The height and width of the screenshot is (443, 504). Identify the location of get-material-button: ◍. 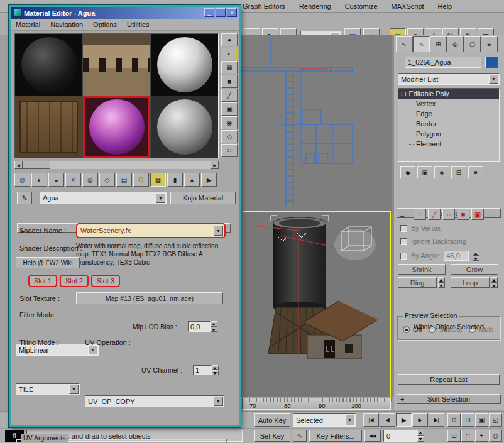
(23, 180).